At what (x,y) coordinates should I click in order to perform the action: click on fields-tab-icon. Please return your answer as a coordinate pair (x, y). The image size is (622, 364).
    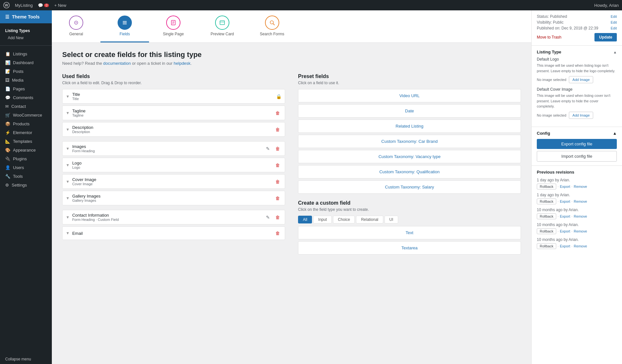
    Looking at the image, I should click on (125, 23).